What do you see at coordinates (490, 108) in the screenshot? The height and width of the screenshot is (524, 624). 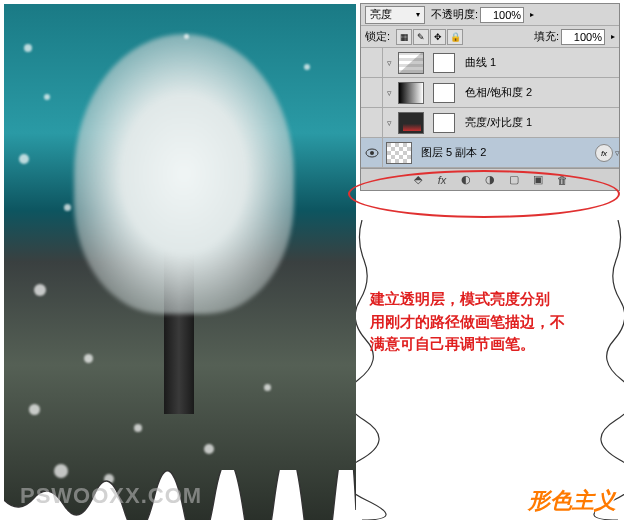 I see `layers-list: ▿ 曲线 1 ▿ 色相/饱和度 2 ▿ 亮度/对比度 1 图层 5 副本 2 f…` at bounding box center [490, 108].